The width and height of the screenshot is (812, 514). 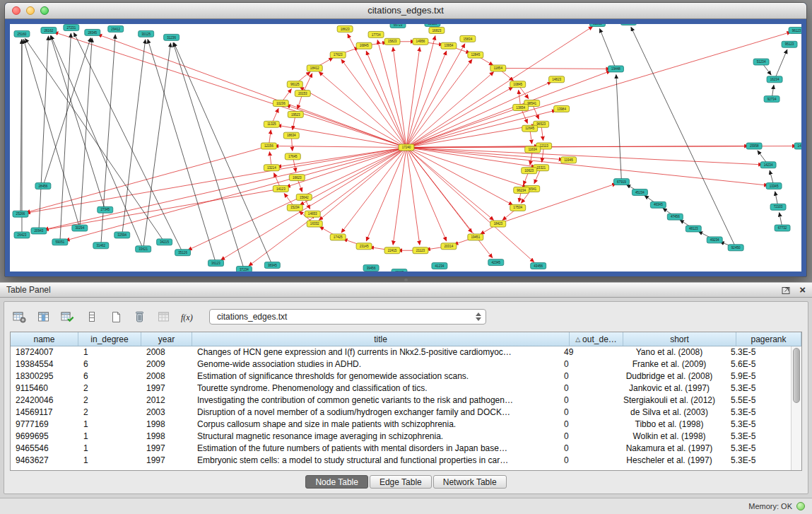 I want to click on graph-node: 12156, so click(x=269, y=146).